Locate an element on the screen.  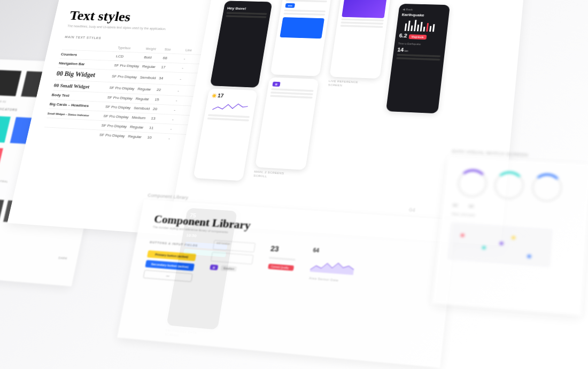
swatch-label: NEUTRAL is located at coordinates (4, 181).